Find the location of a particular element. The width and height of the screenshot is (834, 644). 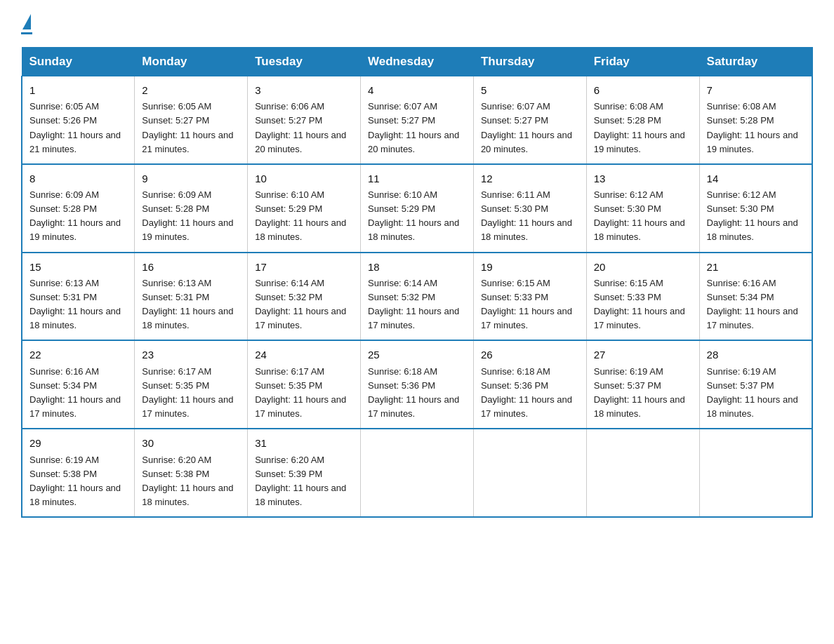

calendar-cell: 21Sunrise: 6:16 AMSunset: 5:34 PMDayligh… is located at coordinates (755, 297).